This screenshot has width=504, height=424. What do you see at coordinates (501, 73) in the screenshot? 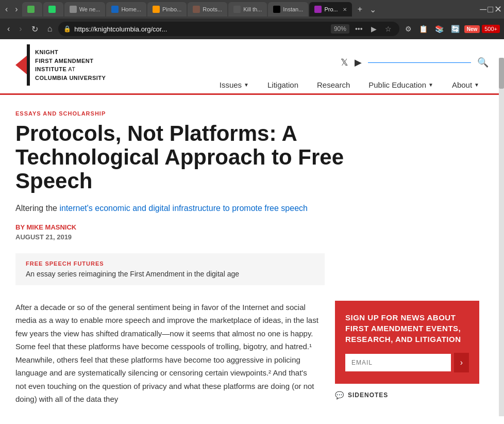
I see `scrollbar-thumb` at bounding box center [501, 73].